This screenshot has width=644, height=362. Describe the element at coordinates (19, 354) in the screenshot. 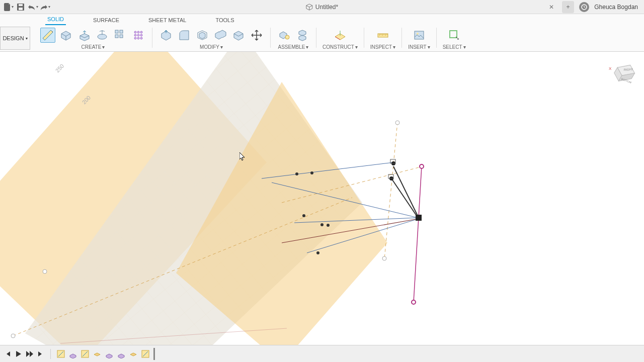

I see `timeline-play-button` at that location.